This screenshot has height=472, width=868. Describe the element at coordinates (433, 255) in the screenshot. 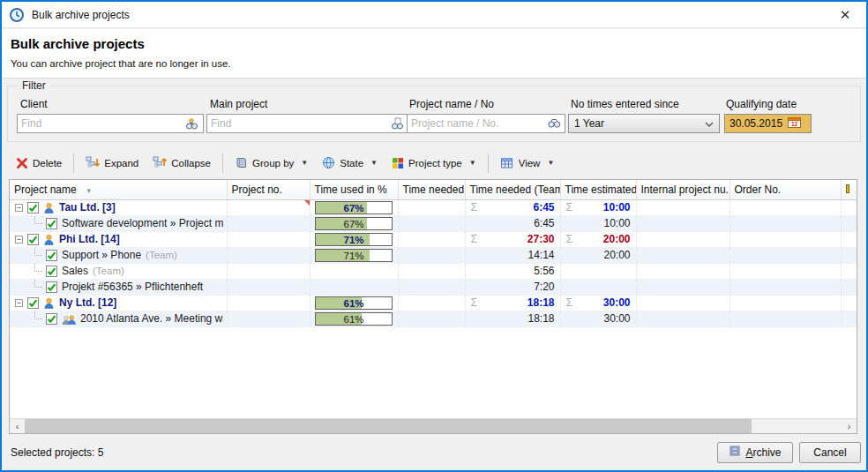

I see `project-row: Support » Phone(Team)71%14:1420:00` at that location.